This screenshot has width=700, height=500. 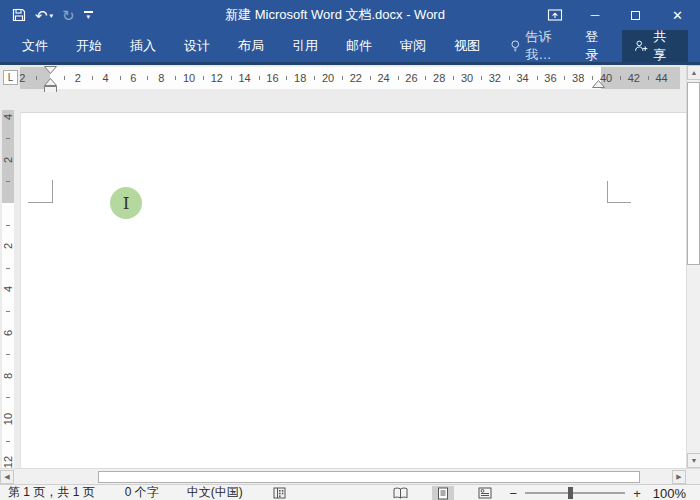 What do you see at coordinates (641, 46) in the screenshot?
I see `share-person-icon` at bounding box center [641, 46].